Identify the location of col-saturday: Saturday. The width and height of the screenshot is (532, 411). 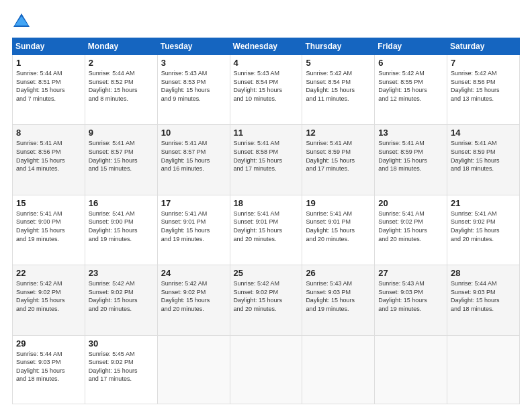
(484, 47).